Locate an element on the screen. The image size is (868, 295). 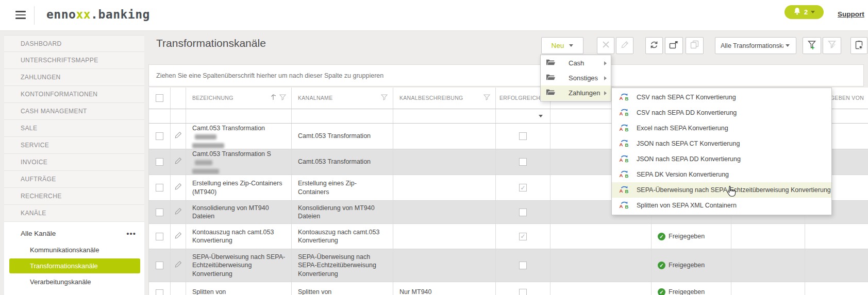
submenu-item-csv-sepa-ct: ABCSV nach SEPA CT Konvertierung is located at coordinates (722, 97).